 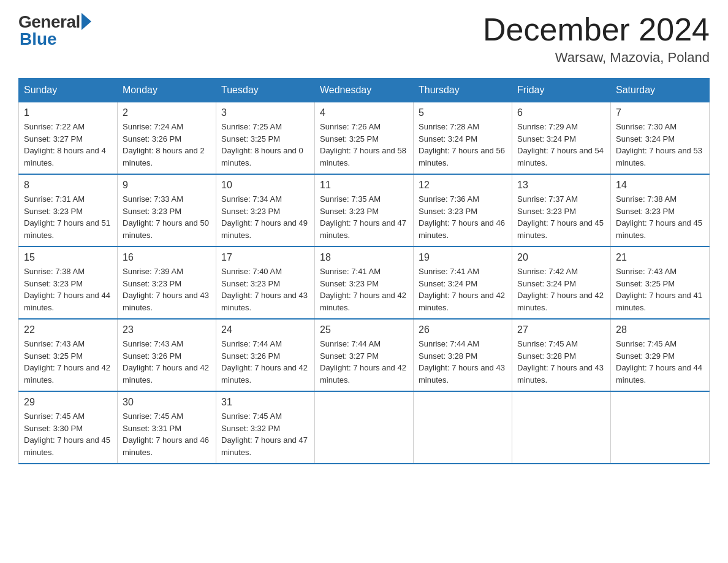 I want to click on day-number: 27, so click(x=561, y=330).